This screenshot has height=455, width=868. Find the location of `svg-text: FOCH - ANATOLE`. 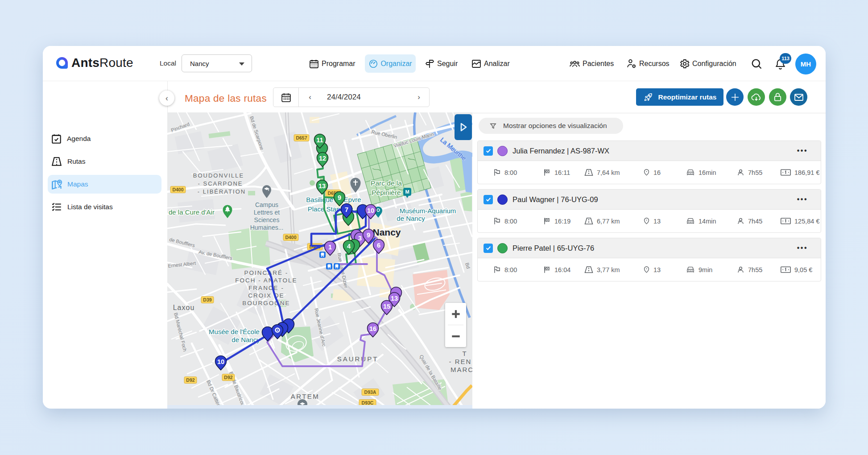

svg-text: FOCH - ANATOLE is located at coordinates (266, 280).